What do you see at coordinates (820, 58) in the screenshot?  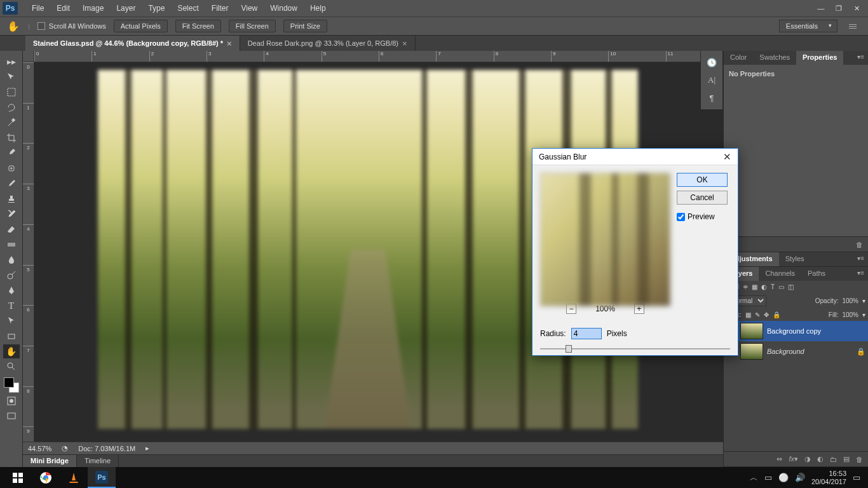 I see `tab-properties: Properties` at bounding box center [820, 58].